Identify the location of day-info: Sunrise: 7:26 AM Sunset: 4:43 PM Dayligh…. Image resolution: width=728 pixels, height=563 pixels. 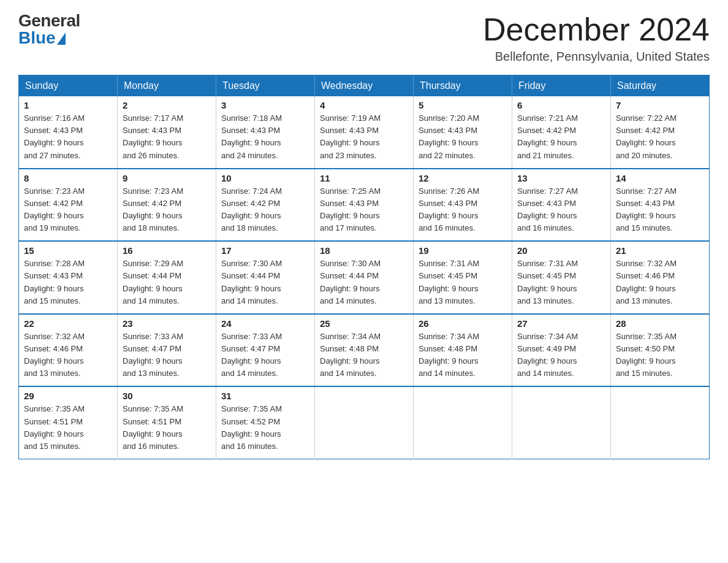
(463, 210).